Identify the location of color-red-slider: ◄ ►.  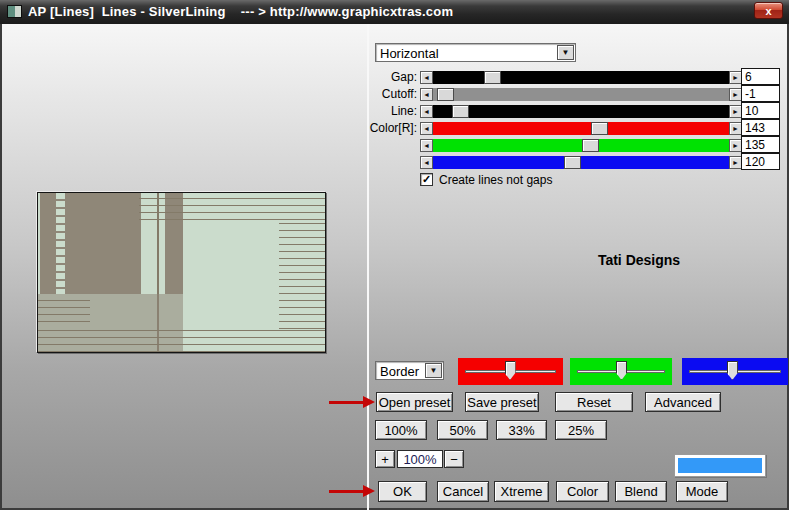
(581, 128).